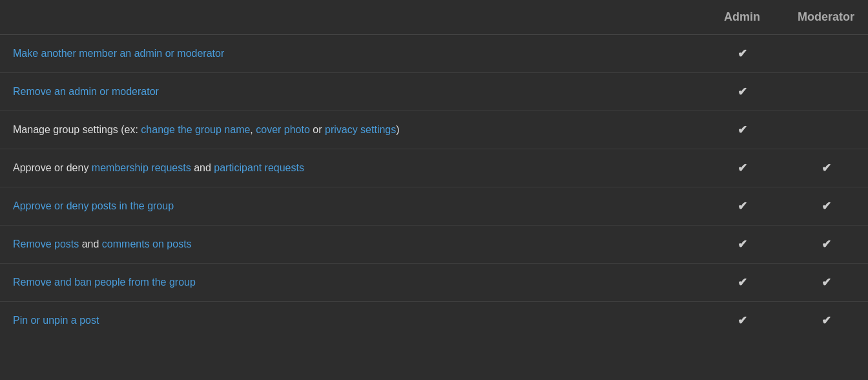 This screenshot has width=868, height=380. Describe the element at coordinates (105, 282) in the screenshot. I see `feature-link: Remove and ban people from the group` at that location.